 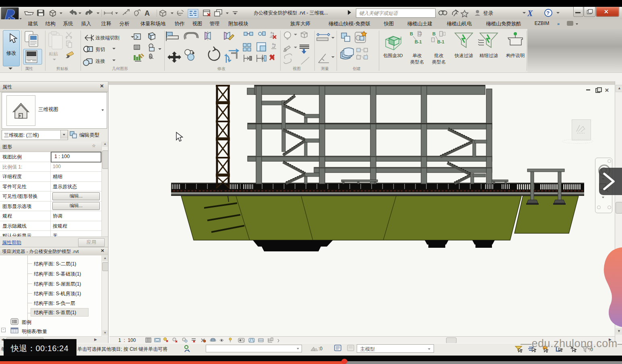 What do you see at coordinates (464, 56) in the screenshot?
I see `svg-text: 快速过滤` at bounding box center [464, 56].